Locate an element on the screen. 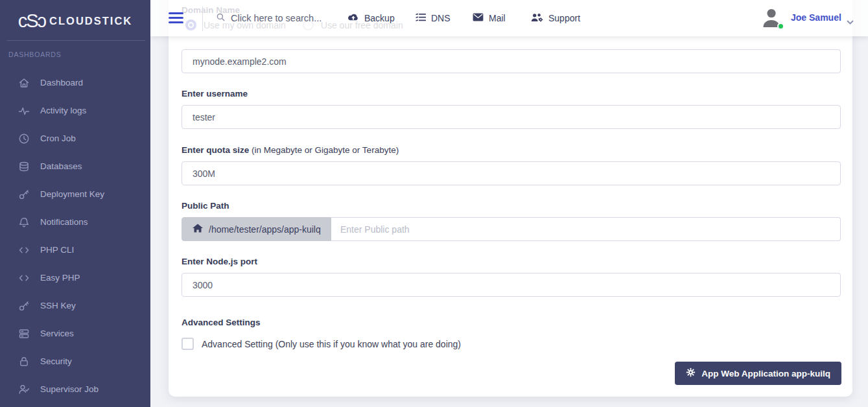  nav-mail-label: Mail is located at coordinates (497, 18).